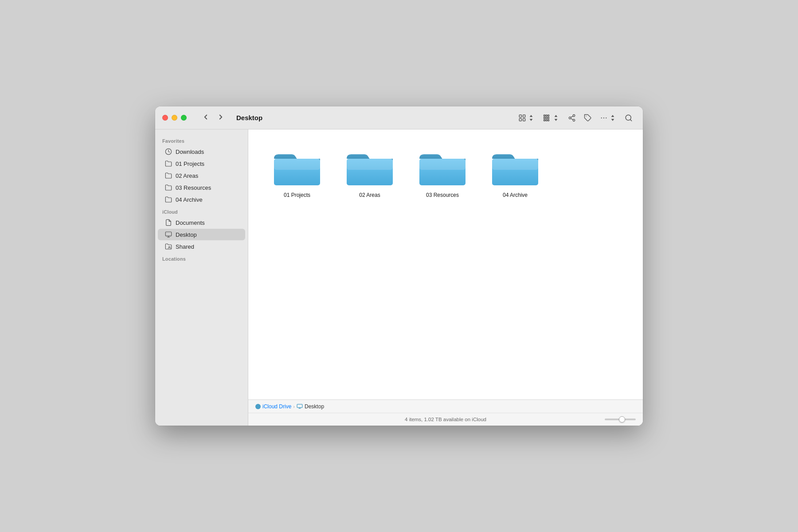 This screenshot has width=798, height=532. I want to click on sidebar-item-label: 02 Areas, so click(187, 176).